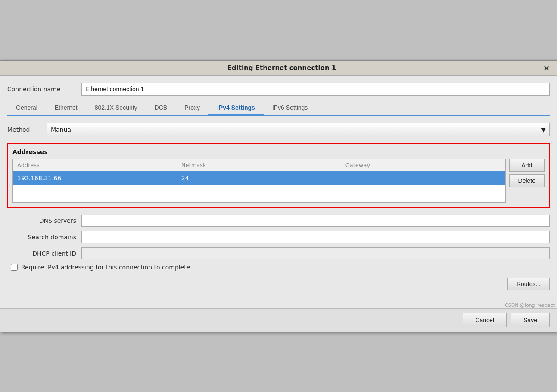 The image size is (557, 392). What do you see at coordinates (236, 108) in the screenshot?
I see `tab-ipv4: IPv4 Settings` at bounding box center [236, 108].